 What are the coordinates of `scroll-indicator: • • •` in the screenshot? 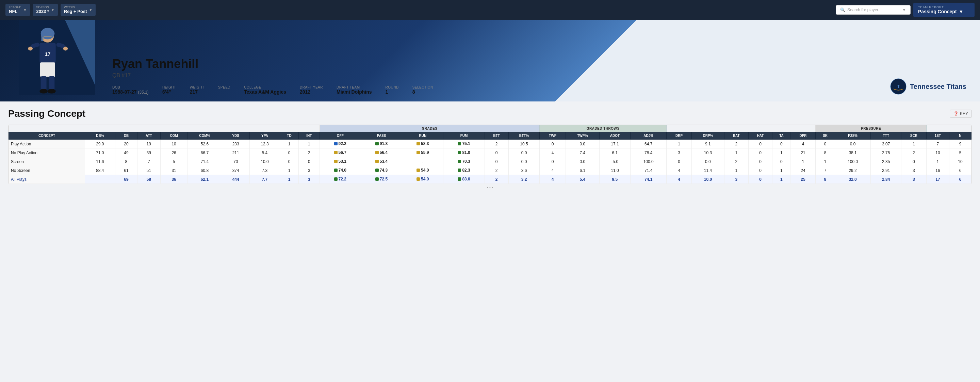 It's located at (490, 188).